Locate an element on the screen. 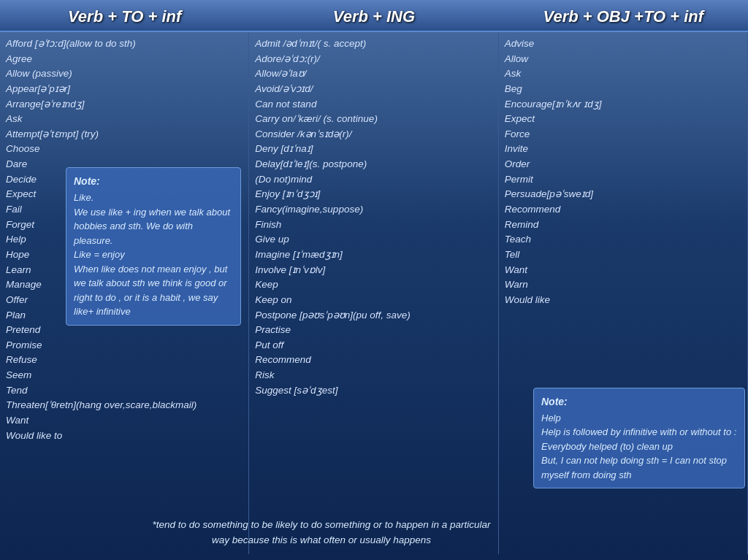  list-item: Give up is located at coordinates (373, 239).